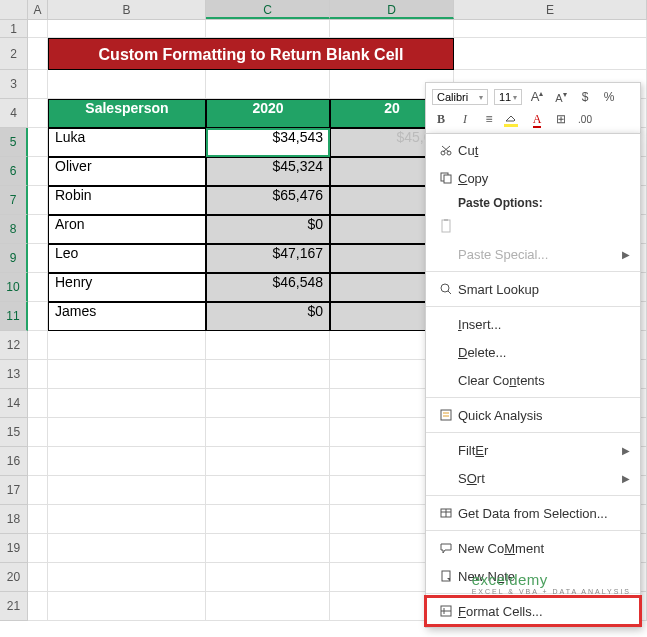  I want to click on watermark: exceldemy EXCEL & VBA + DATA ANALYSIS, so click(552, 583).